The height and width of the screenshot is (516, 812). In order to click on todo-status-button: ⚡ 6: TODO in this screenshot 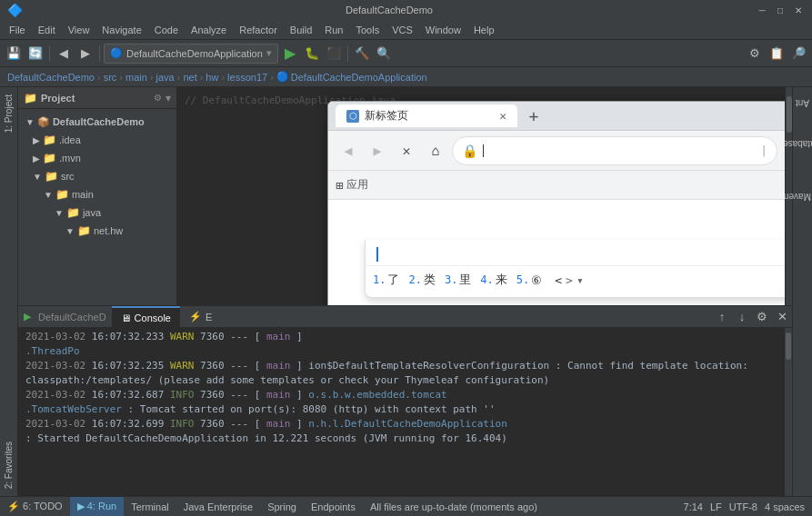, I will do `click(35, 507)`.